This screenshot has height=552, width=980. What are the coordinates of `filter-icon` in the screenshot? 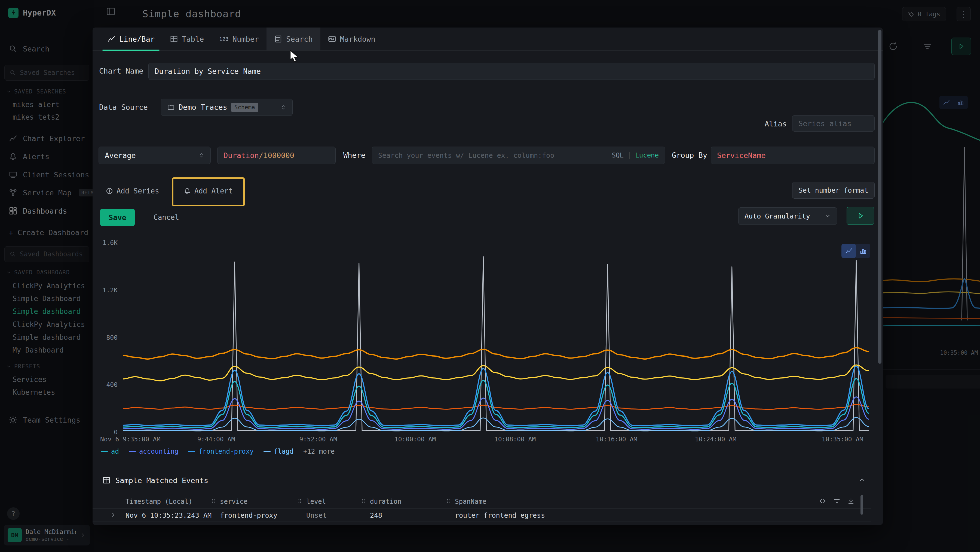 It's located at (837, 501).